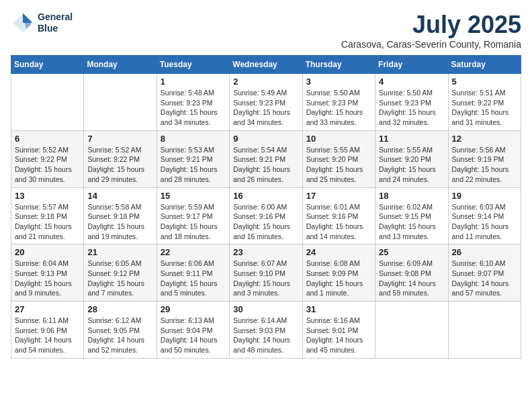 Image resolution: width=532 pixels, height=411 pixels. Describe the element at coordinates (485, 253) in the screenshot. I see `day-number: 26` at that location.